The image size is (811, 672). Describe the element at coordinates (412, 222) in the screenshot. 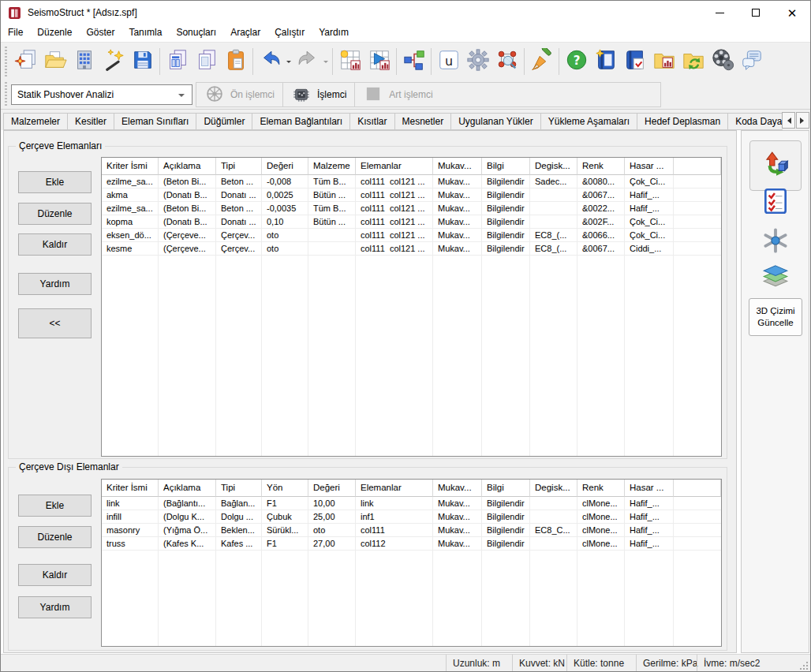

I see `table-row: kopma(Donatı B...Donatı ...0,10Bütün ...…` at that location.